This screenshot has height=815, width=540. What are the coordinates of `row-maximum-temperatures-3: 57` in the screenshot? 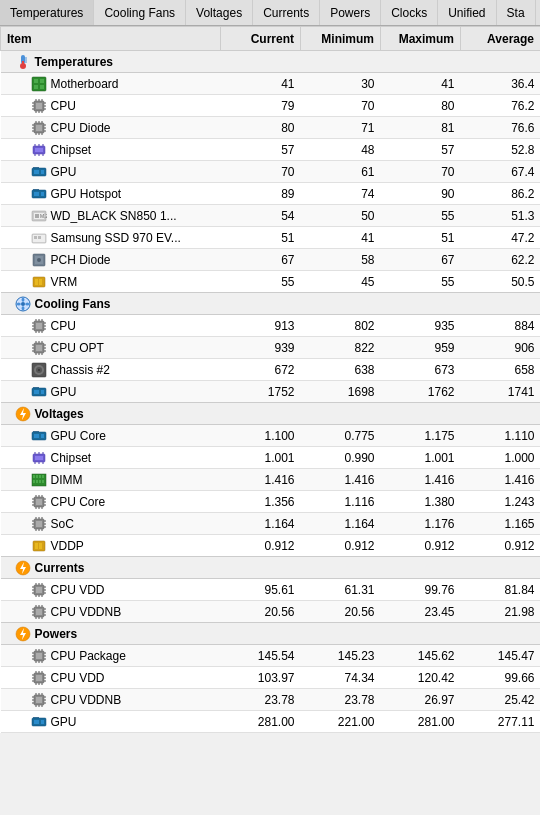 It's located at (421, 150).